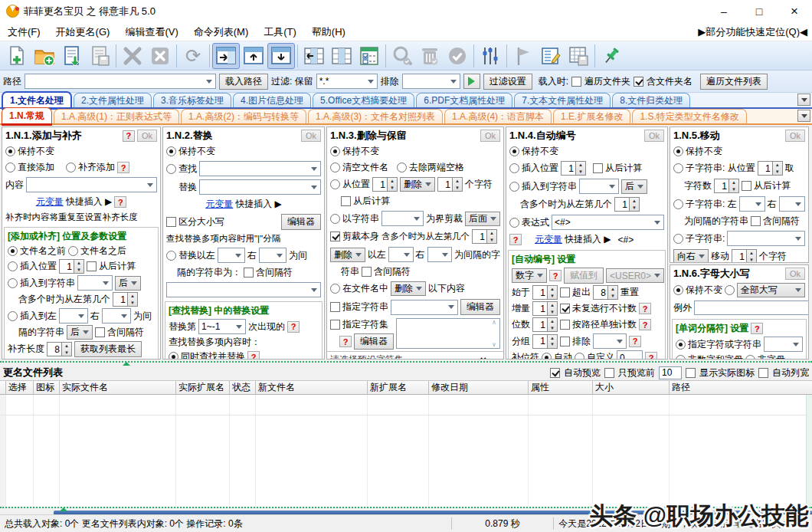  Describe the element at coordinates (561, 388) in the screenshot. I see `column-attributes: 属性` at that location.